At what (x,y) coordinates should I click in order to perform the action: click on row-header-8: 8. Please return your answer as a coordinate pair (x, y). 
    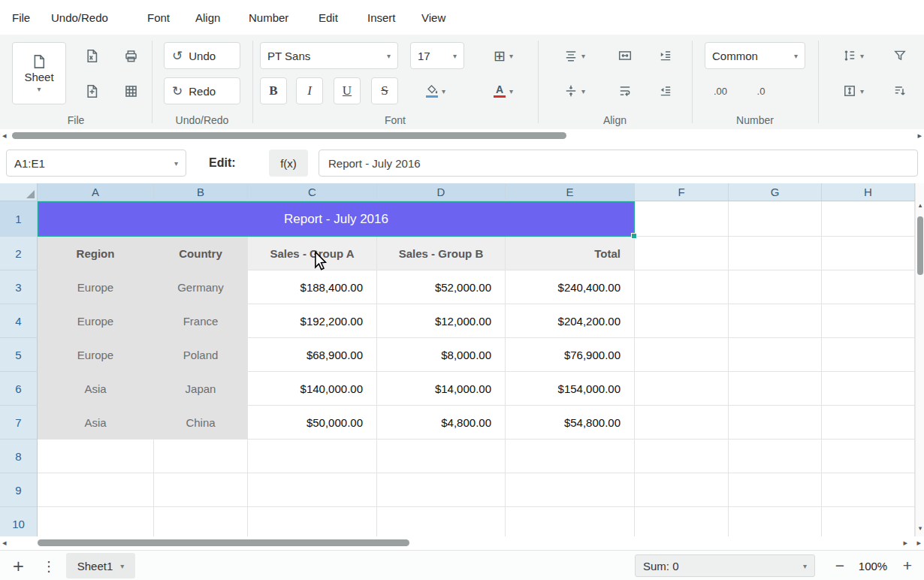
    Looking at the image, I should click on (19, 457).